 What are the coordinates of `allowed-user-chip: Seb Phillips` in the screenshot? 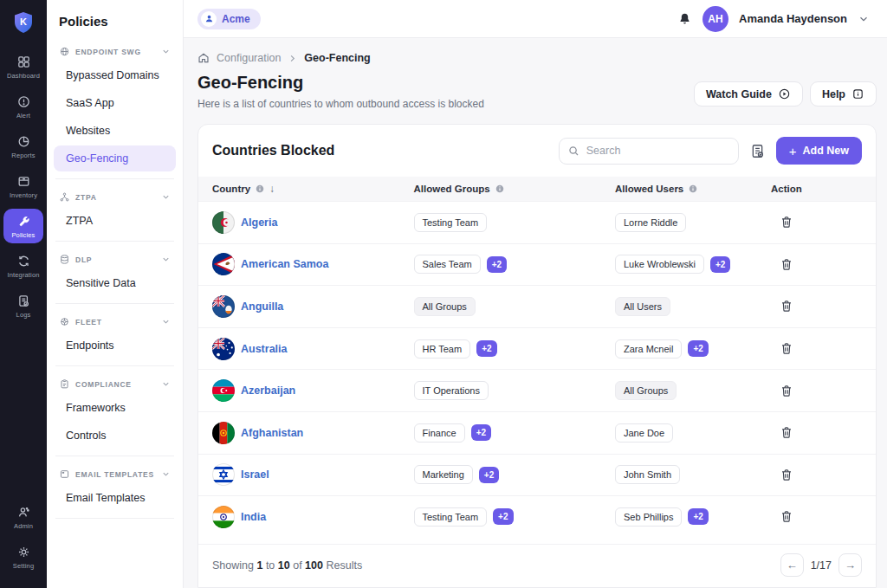 It's located at (648, 517).